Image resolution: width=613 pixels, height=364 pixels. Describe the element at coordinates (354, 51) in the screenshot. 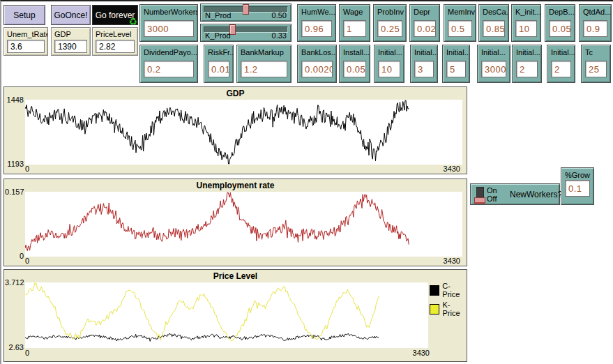

I see `input-label: Install...` at that location.